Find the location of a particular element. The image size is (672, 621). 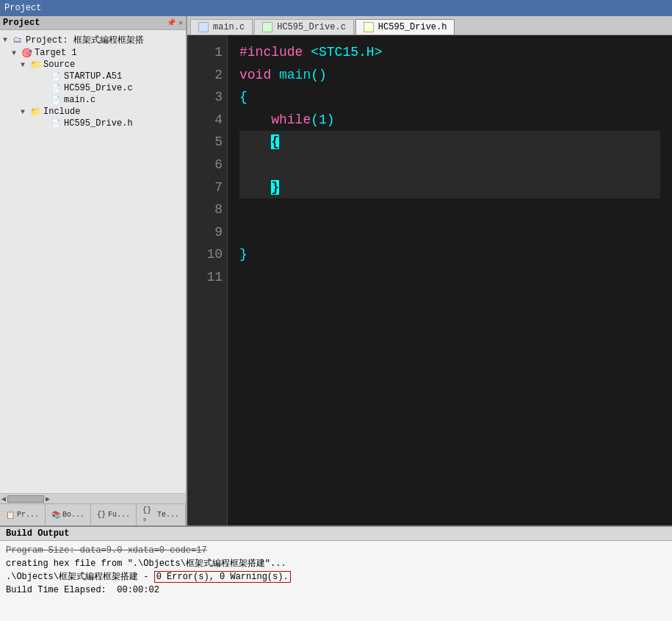

line-num-10: 10 is located at coordinates (207, 254).